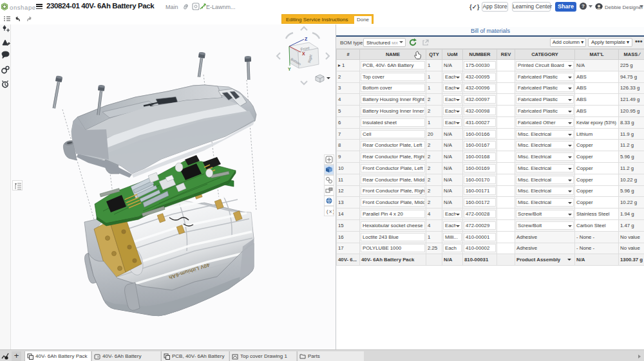 Image resolution: width=644 pixels, height=361 pixels. Describe the element at coordinates (290, 69) in the screenshot. I see `svg-text: Y` at that location.